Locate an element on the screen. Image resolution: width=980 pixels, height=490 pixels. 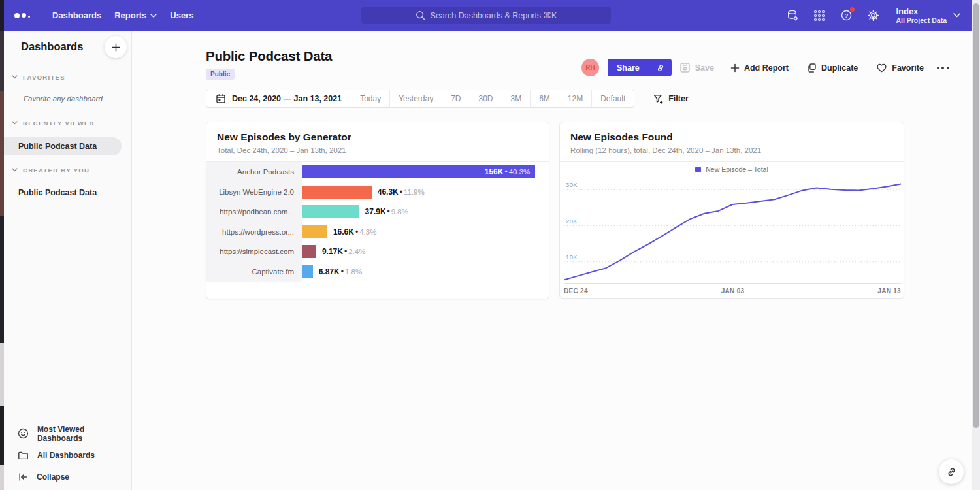
share-label: Share is located at coordinates (629, 68).